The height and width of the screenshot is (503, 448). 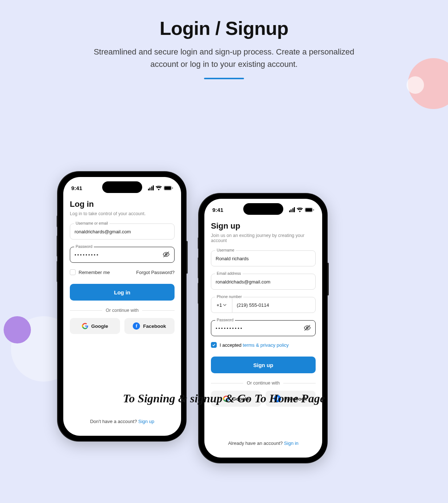 I want to click on field-label: Email address, so click(x=229, y=273).